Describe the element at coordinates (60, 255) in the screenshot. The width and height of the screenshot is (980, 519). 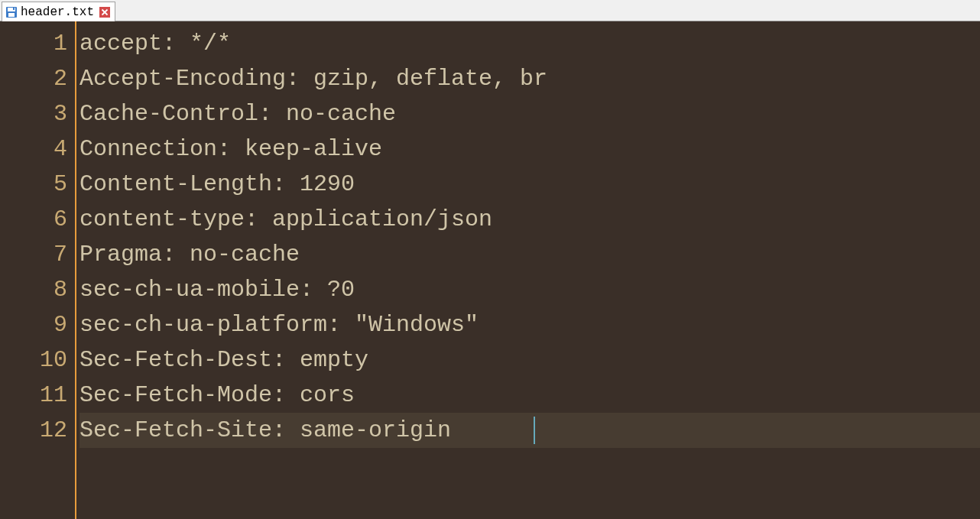
I see `line-number: 7` at that location.